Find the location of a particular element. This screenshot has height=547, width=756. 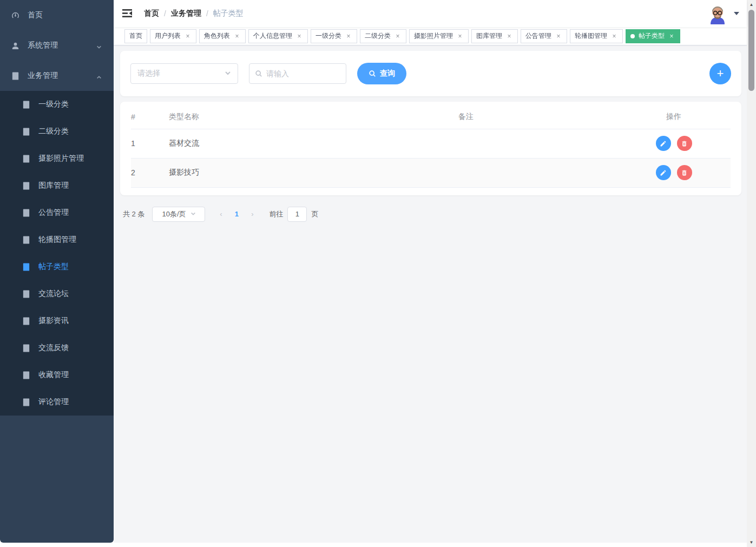

search-input is located at coordinates (303, 74).